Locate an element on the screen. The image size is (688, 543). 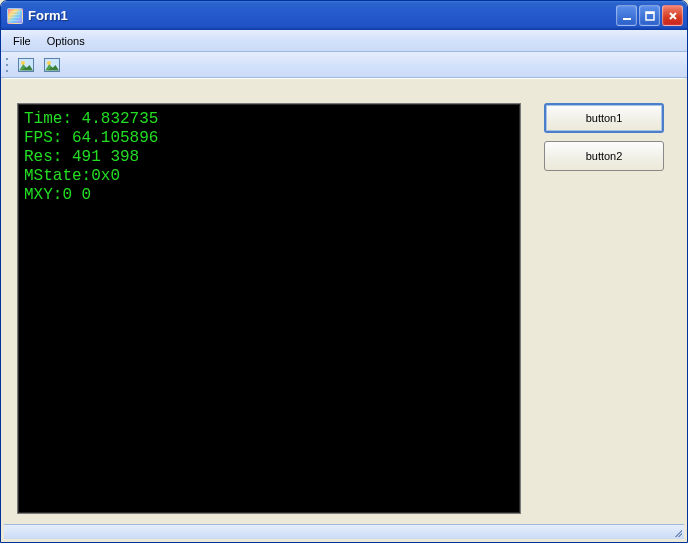
close-button is located at coordinates (672, 16).